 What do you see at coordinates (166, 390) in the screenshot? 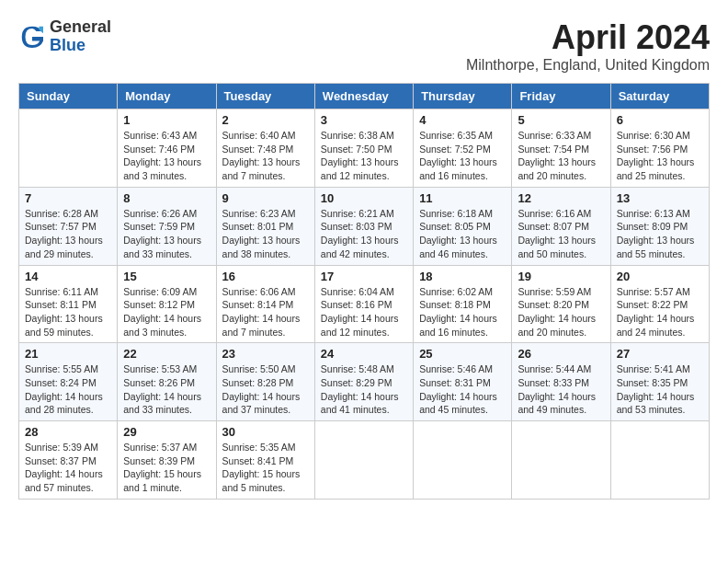
I see `day-info: Sunrise: 5:53 AM Sunset: 8:26 PM Dayligh…` at bounding box center [166, 390].